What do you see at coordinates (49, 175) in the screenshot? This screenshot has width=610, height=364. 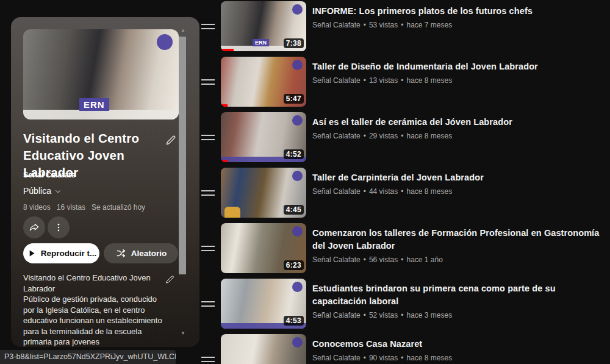 I see `playlist-channel: Señal Calafate` at bounding box center [49, 175].